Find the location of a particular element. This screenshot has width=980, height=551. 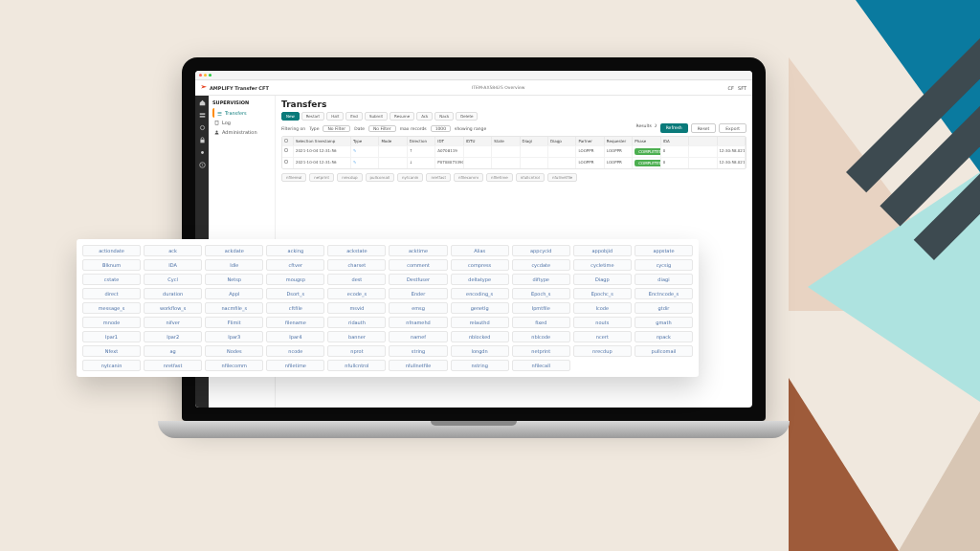

column-chip: encoding_s is located at coordinates (480, 294).